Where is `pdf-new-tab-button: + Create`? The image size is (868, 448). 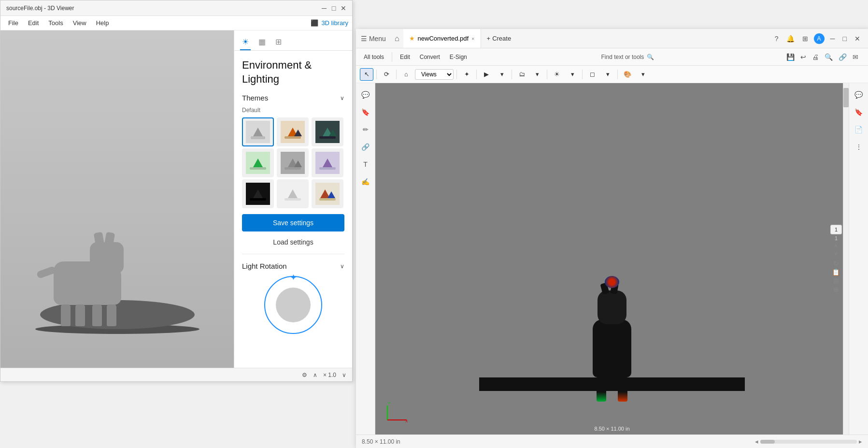 pdf-new-tab-button: + Create is located at coordinates (499, 39).